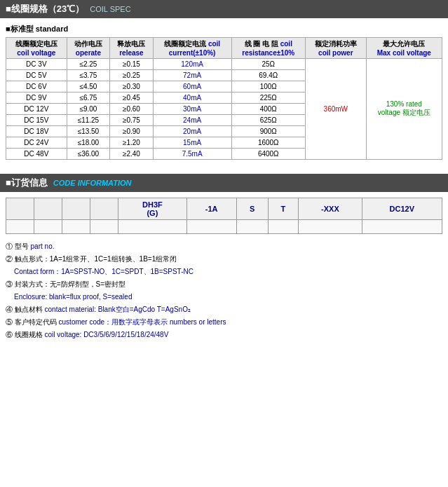 This screenshot has height=487, width=448. I want to click on note-3-en-item: Enclosure: blank=flux proof, S=sealed, so click(224, 297).